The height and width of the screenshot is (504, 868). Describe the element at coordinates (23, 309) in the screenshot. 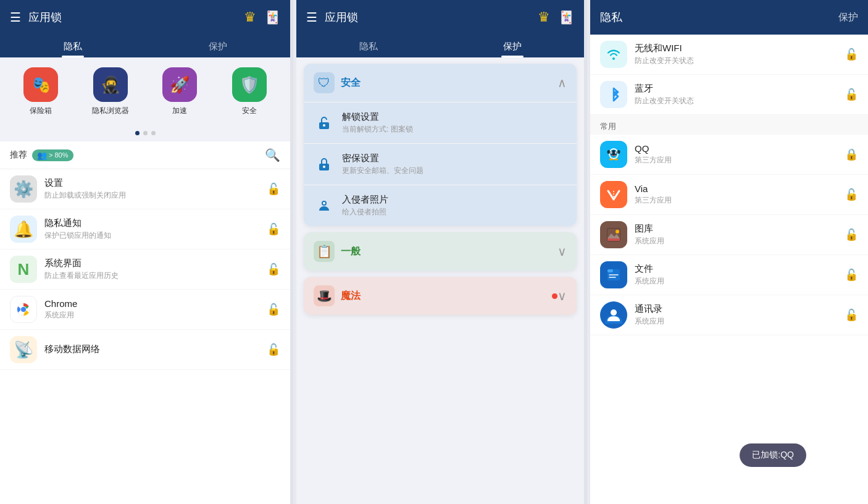

I see `chrome-app-icon` at that location.